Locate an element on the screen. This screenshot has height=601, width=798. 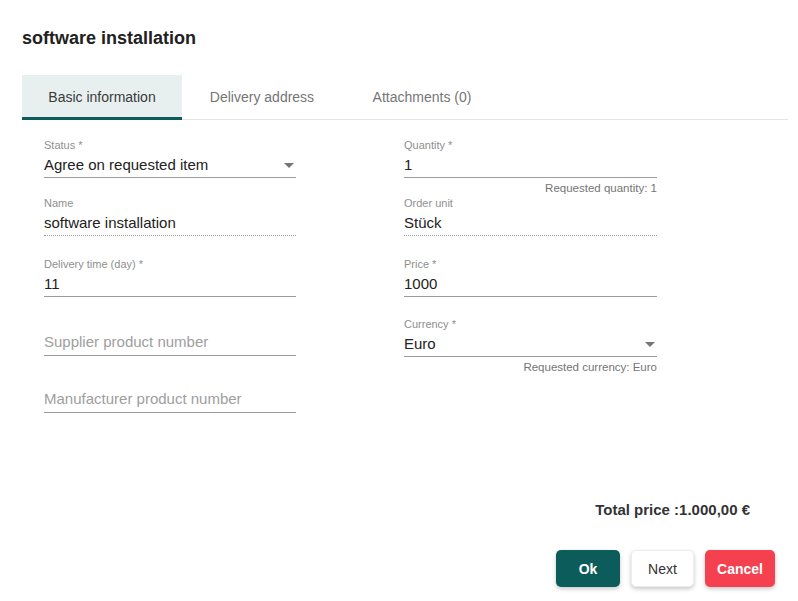
total-price-label: Total price : is located at coordinates (637, 510).